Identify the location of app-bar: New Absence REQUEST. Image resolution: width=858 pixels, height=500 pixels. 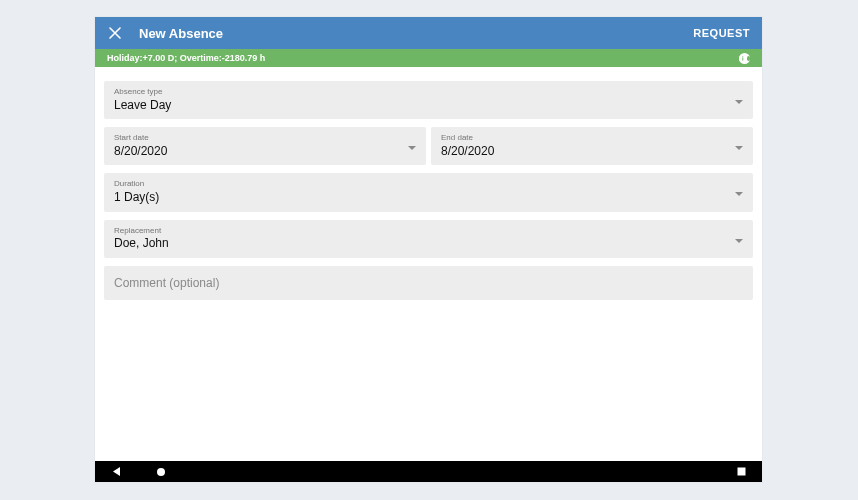
(428, 33).